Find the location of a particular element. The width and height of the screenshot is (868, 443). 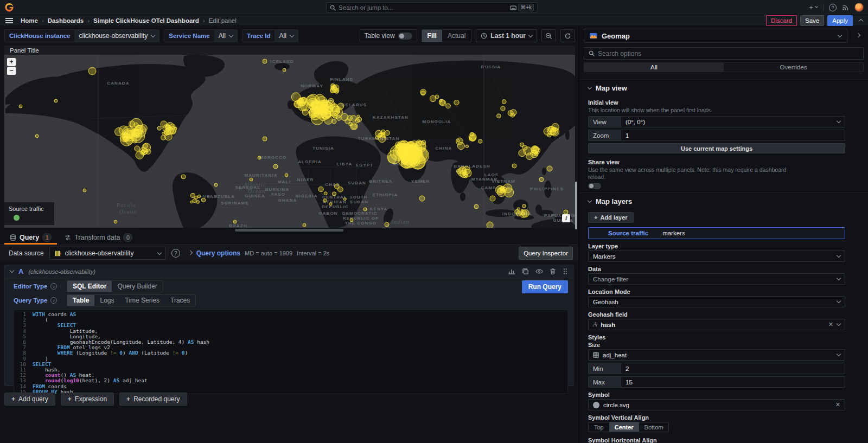

add-expression-button: +Expression is located at coordinates (87, 399).